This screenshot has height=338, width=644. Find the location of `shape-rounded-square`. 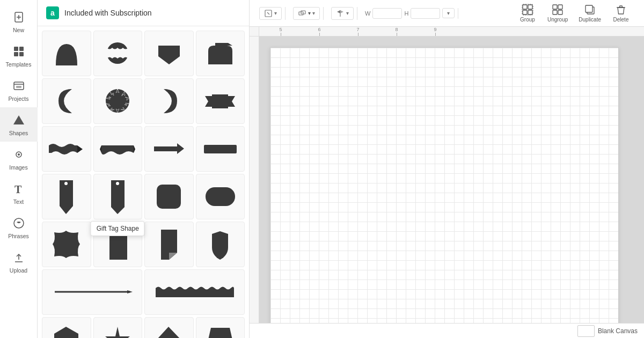

shape-rounded-square is located at coordinates (169, 196).